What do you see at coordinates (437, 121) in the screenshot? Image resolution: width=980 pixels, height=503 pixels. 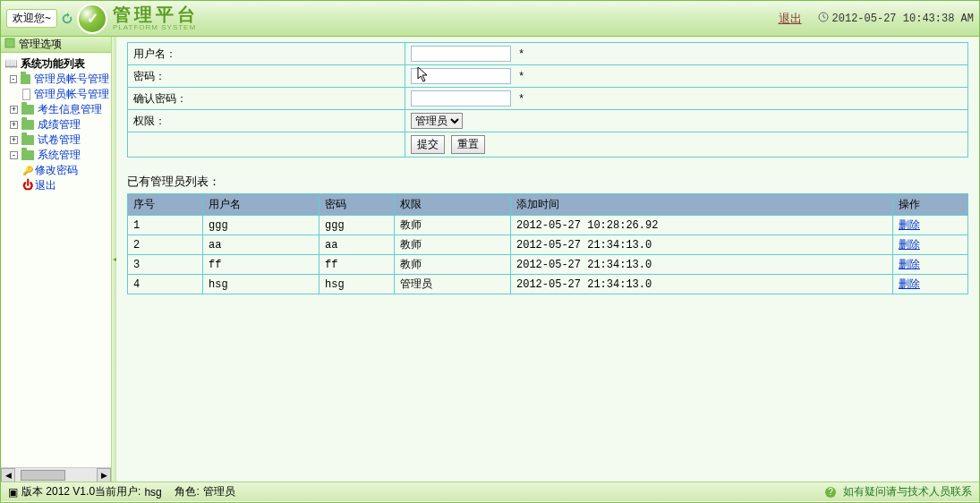 I see `role-select: 管理员` at bounding box center [437, 121].